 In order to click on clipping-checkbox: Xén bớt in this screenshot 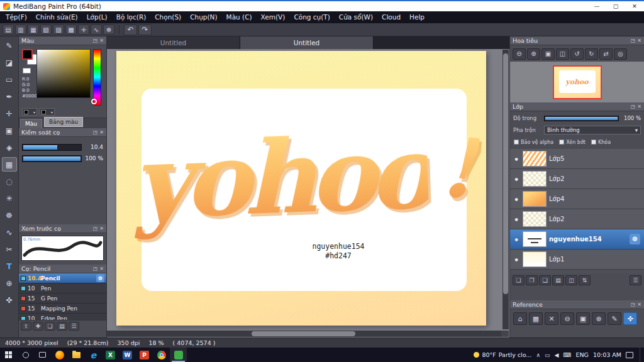, I will do `click(572, 142)`.